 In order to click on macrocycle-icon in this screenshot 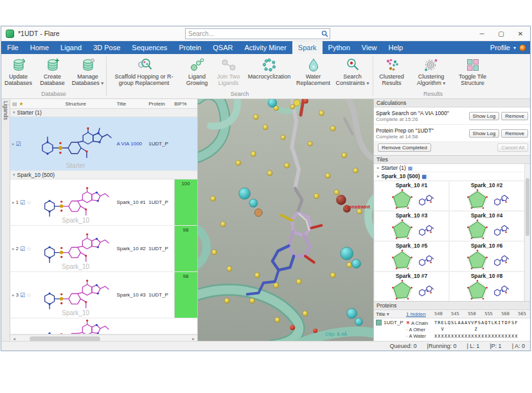, I will do `click(269, 64)`.